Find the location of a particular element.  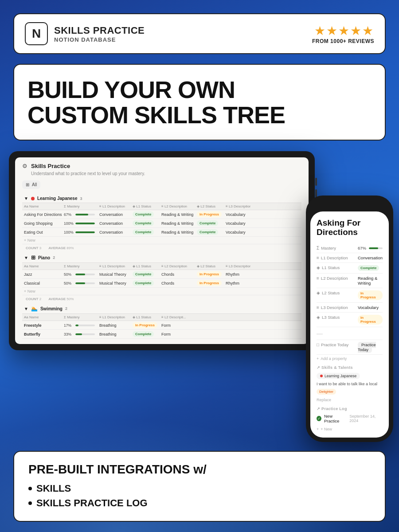

group-header-swimming: ▼ 🏊 Swimming 2 is located at coordinates (162, 308).